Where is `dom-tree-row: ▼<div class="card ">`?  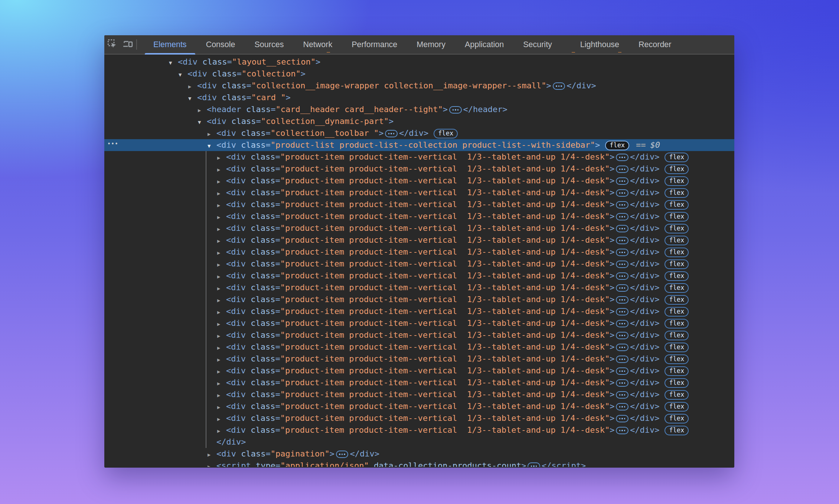 dom-tree-row: ▼<div class="card "> is located at coordinates (420, 98).